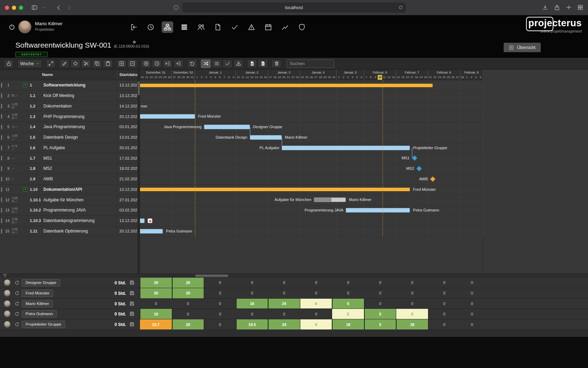 The image size is (588, 368). Describe the element at coordinates (69, 117) in the screenshot. I see `task-row: 41.3PHP Programmierung20.12.2021` at that location.